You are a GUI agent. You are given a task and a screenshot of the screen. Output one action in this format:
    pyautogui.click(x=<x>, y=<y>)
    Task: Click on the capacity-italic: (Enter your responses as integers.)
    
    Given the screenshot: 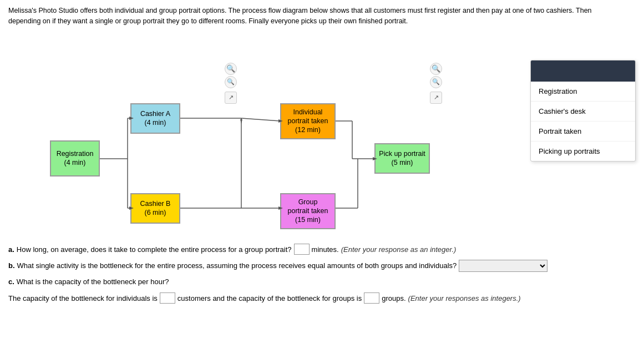 What is the action you would take?
    pyautogui.click(x=465, y=299)
    